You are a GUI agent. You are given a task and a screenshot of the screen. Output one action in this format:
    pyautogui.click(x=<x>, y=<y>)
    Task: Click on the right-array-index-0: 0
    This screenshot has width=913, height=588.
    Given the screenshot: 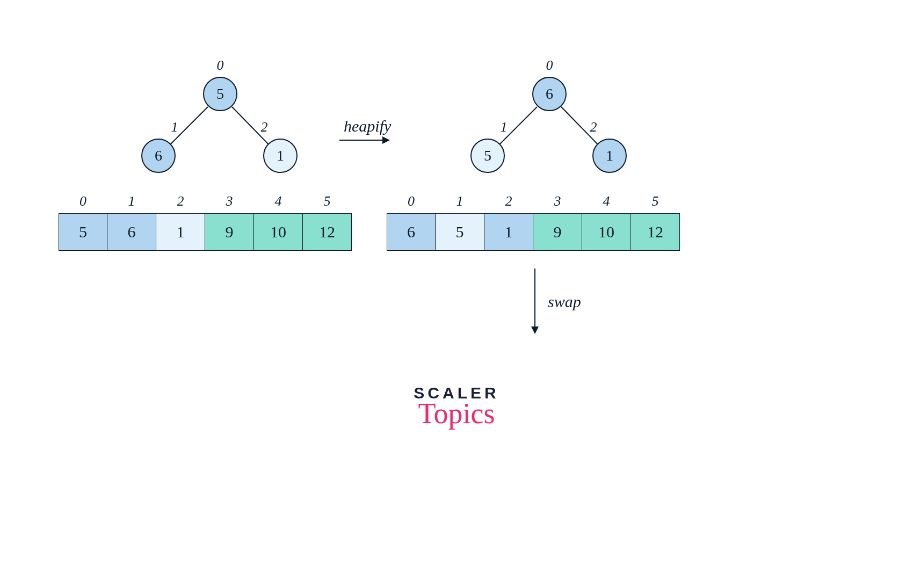 What is the action you would take?
    pyautogui.click(x=411, y=201)
    